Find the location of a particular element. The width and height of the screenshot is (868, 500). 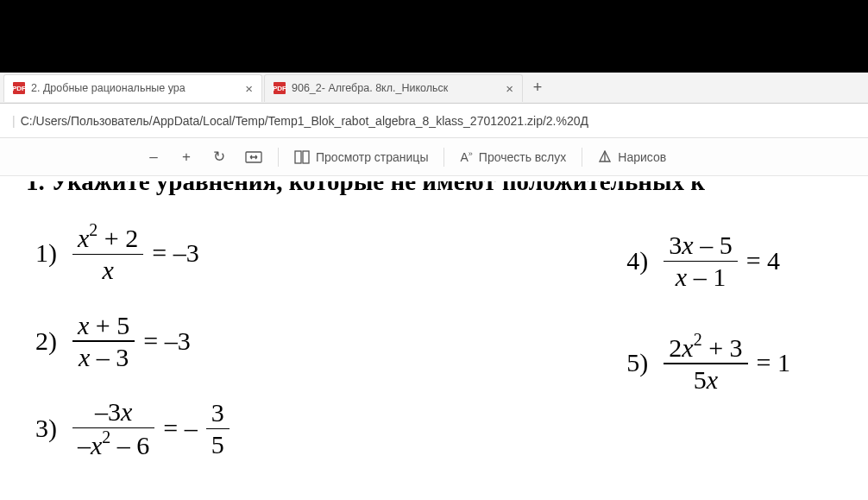

url-text: C:/Users/Пользователь/AppData/Local/Temp… is located at coordinates (305, 121).